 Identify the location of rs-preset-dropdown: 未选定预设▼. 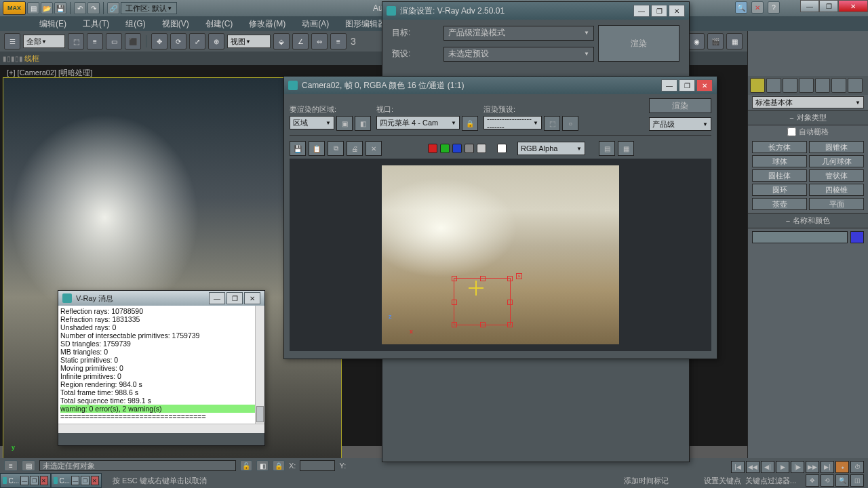
(519, 54).